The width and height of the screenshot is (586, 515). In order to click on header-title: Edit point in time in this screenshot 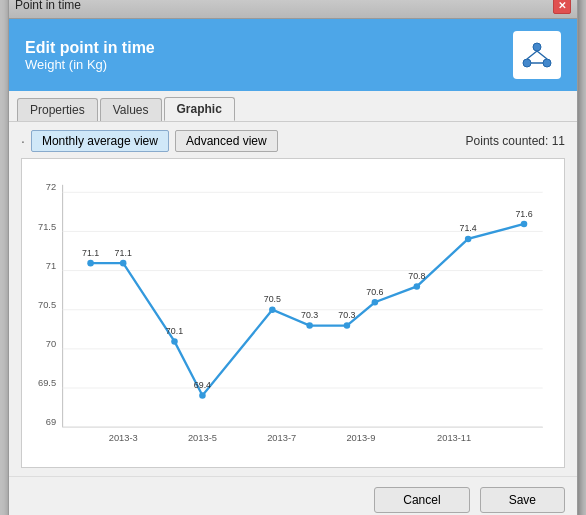, I will do `click(90, 48)`.